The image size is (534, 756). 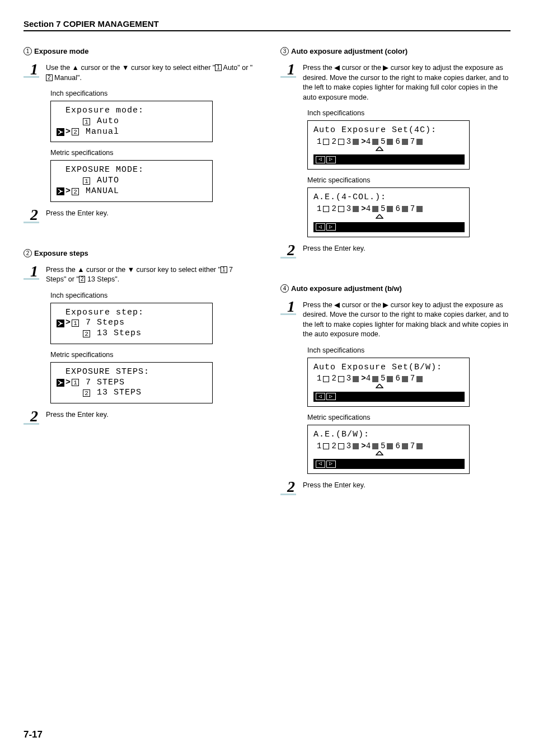 I want to click on lcd-exposure-step-metric: EXPOSURE STEPS: >1 7 STEPS 2 13 STEPS, so click(x=132, y=383).